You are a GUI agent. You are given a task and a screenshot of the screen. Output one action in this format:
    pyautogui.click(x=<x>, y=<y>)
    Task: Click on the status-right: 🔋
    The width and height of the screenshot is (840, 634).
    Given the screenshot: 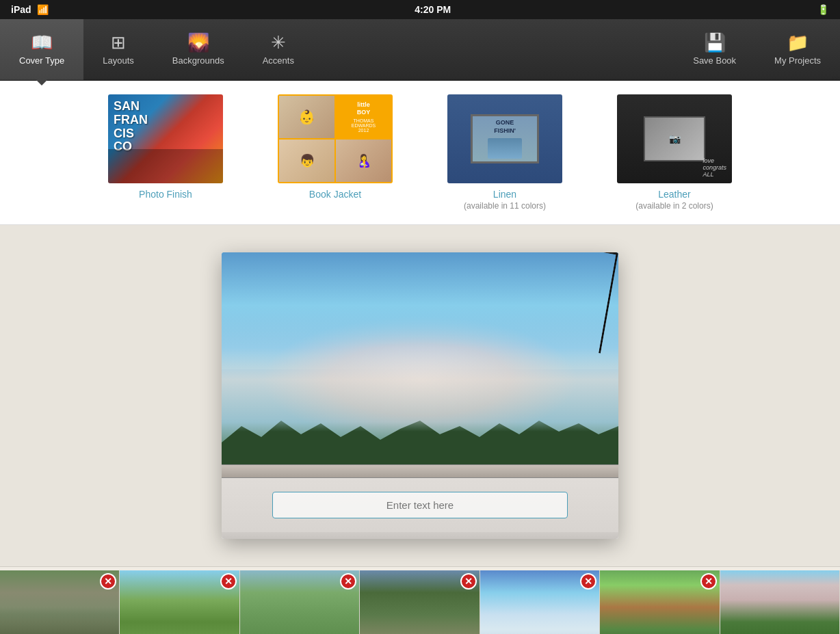 What is the action you would take?
    pyautogui.click(x=824, y=10)
    